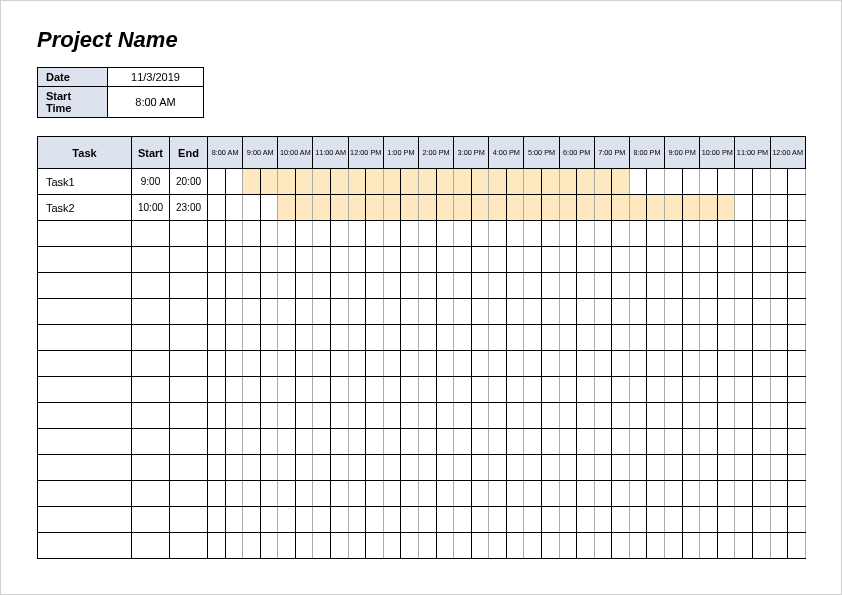 Image resolution: width=842 pixels, height=595 pixels. Describe the element at coordinates (472, 153) in the screenshot. I see `time-header: 3:00 PM` at that location.